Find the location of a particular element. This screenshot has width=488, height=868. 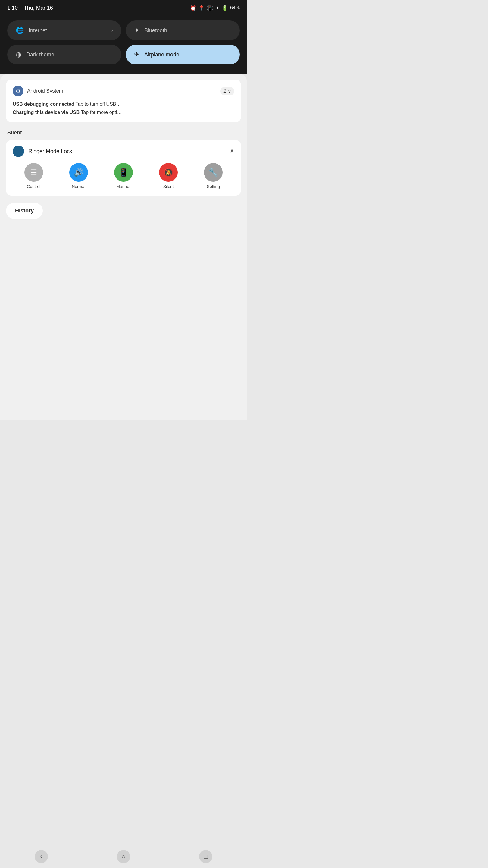

internet-arrow-icon: › is located at coordinates (112, 30).